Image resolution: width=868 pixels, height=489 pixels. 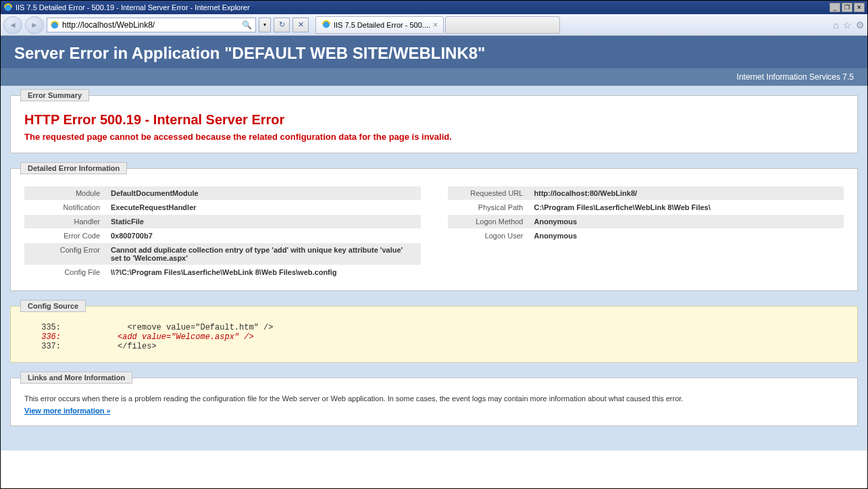 I want to click on detail-label: Logon User, so click(x=488, y=236).